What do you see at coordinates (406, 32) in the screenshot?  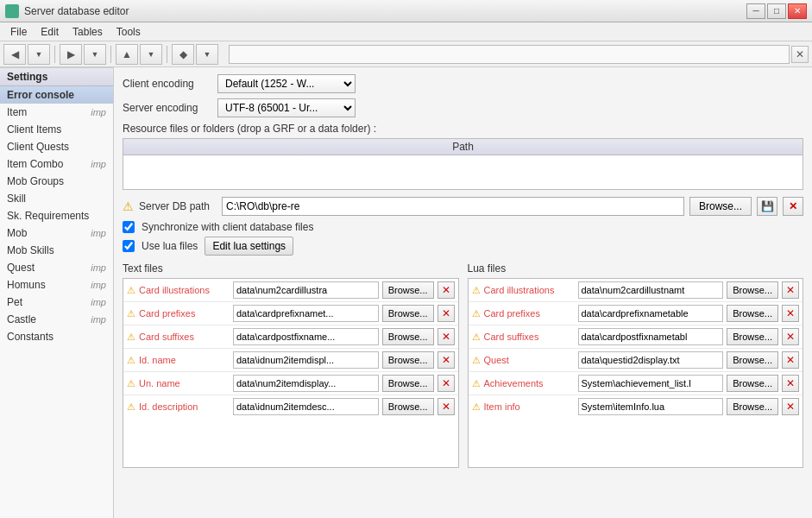 I see `menu-bar: File Edit Tables Tools` at bounding box center [406, 32].